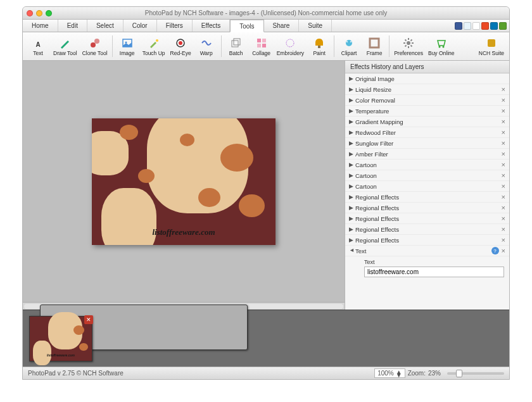 This screenshot has width=532, height=402. I want to click on prefs-button: Preferences, so click(408, 46).